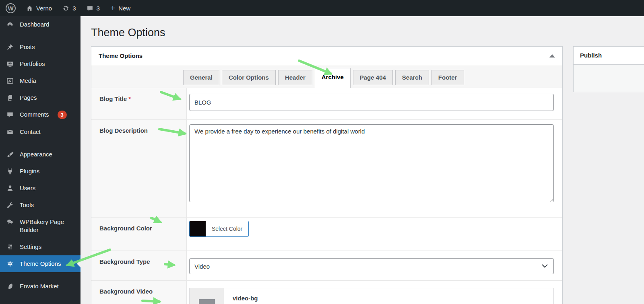  What do you see at coordinates (327, 76) in the screenshot?
I see `tab-strip: General Color Options Header Archive Pag…` at bounding box center [327, 76].